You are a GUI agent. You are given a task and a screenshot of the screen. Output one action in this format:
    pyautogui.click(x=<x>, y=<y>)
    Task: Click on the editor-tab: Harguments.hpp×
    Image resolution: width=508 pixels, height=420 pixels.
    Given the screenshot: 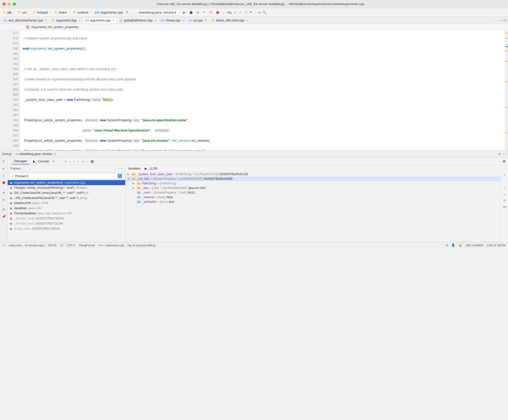 What is the action you would take?
    pyautogui.click(x=66, y=20)
    